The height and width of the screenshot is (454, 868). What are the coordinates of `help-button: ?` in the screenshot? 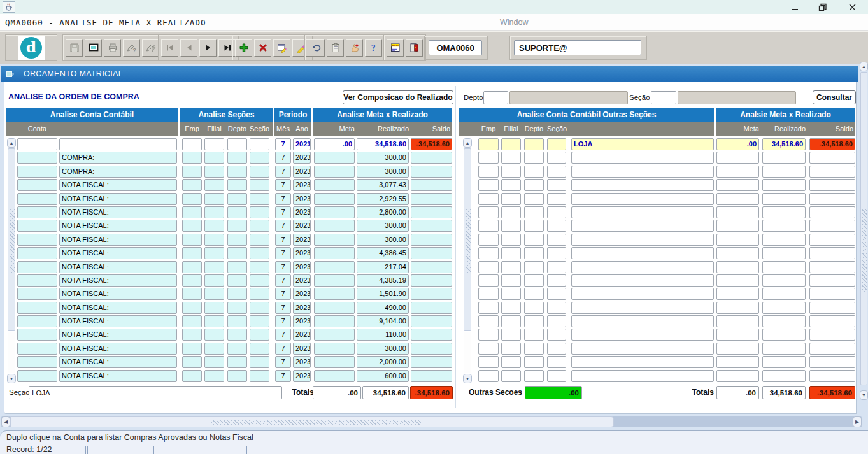 It's located at (373, 48).